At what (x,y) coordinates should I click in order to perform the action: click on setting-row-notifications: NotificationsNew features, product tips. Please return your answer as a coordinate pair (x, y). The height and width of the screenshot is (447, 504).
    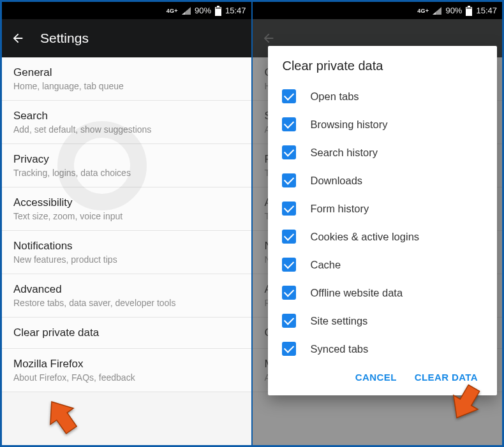
    Looking at the image, I should click on (126, 253).